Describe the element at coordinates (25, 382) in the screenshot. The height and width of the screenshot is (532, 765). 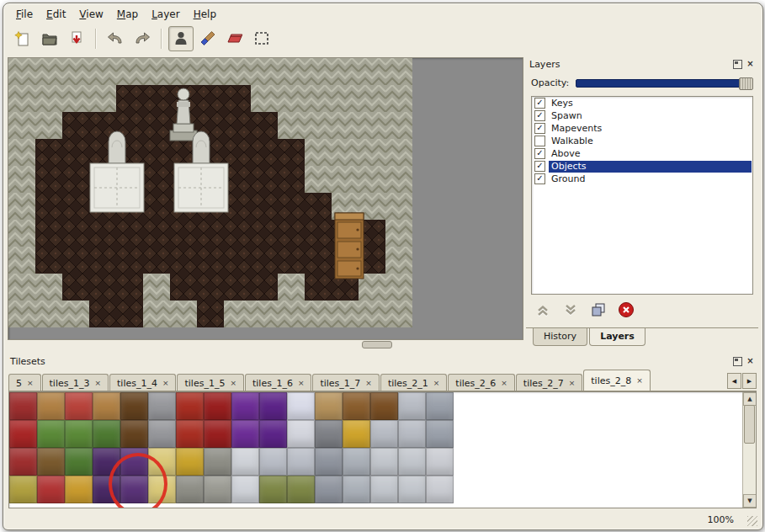
I see `tileset-tab-5: 5×` at that location.